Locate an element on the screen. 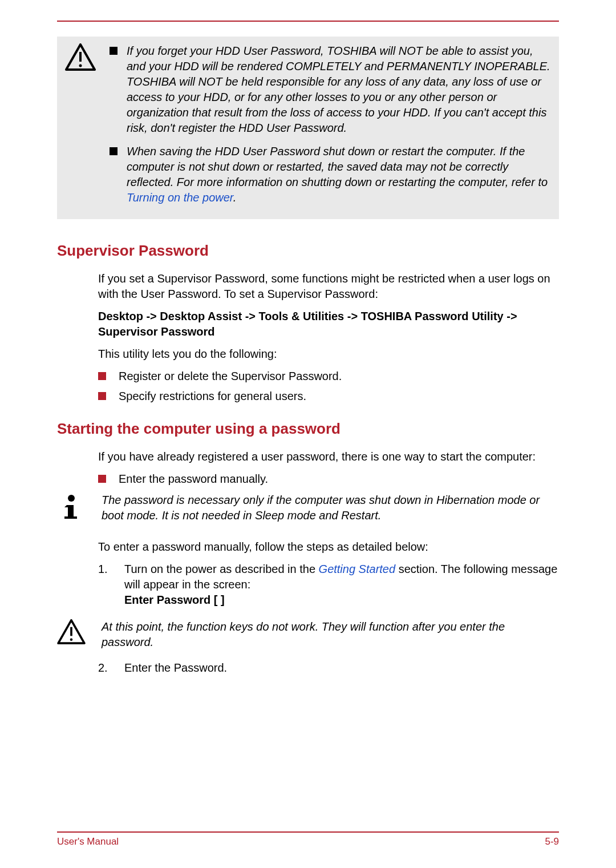 This screenshot has height=868, width=616. info-note: The password is necessary only if the co… is located at coordinates (308, 508).